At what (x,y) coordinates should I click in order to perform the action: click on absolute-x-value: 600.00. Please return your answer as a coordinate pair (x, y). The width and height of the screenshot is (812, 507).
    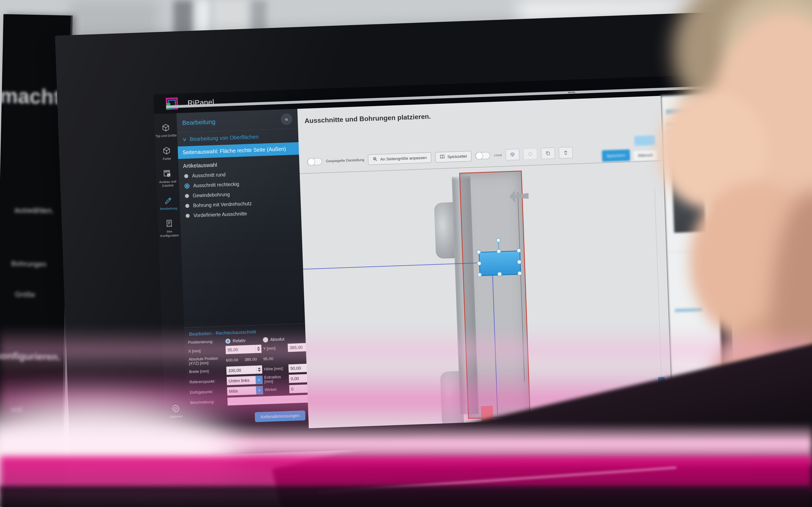
    Looking at the image, I should click on (232, 360).